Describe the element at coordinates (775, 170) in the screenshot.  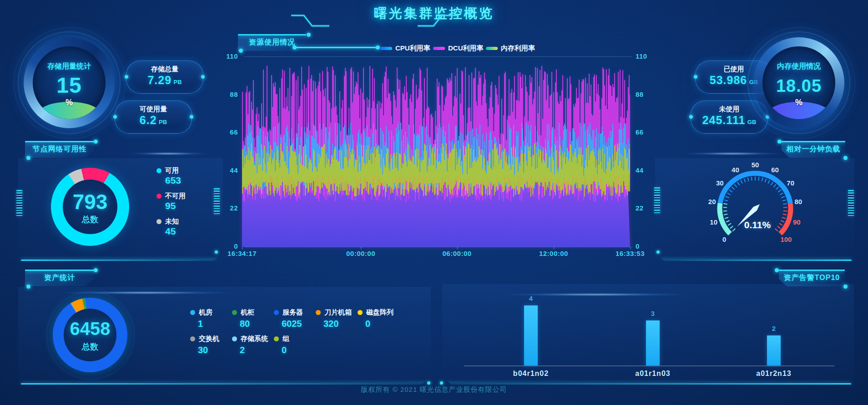
I see `gauge-tick-label: 60` at that location.